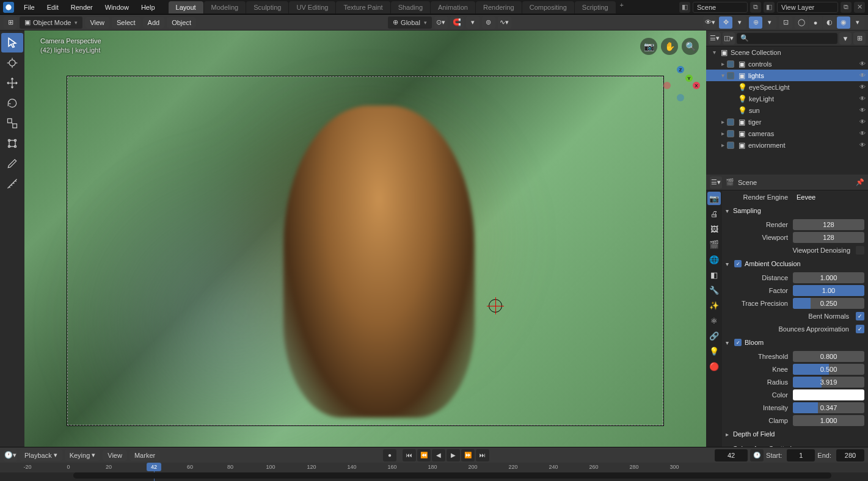  I want to click on header-select: Select, so click(126, 23).